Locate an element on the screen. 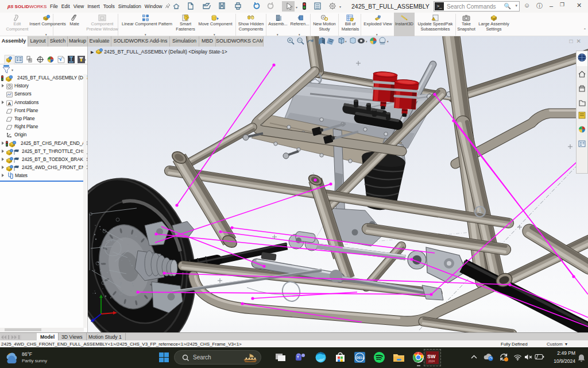 The image size is (588, 368). svg-text: SW is located at coordinates (432, 356).